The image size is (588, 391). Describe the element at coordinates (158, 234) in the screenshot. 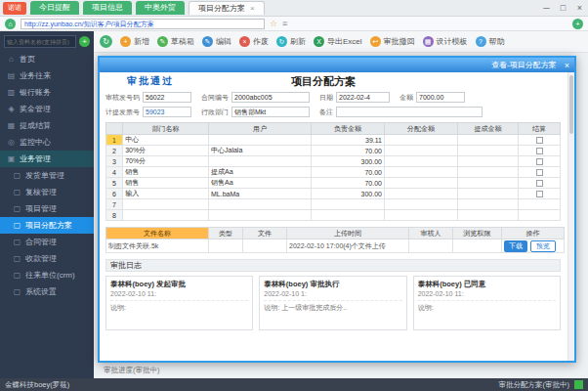

I see `col-file-name: 文件名称` at that location.